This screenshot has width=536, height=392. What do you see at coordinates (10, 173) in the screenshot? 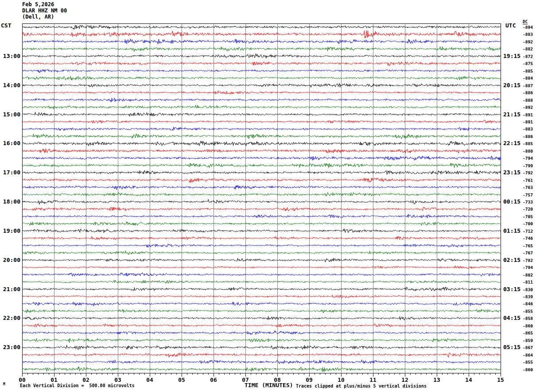
I see `cst-hour-label: 17:00` at bounding box center [10, 173].